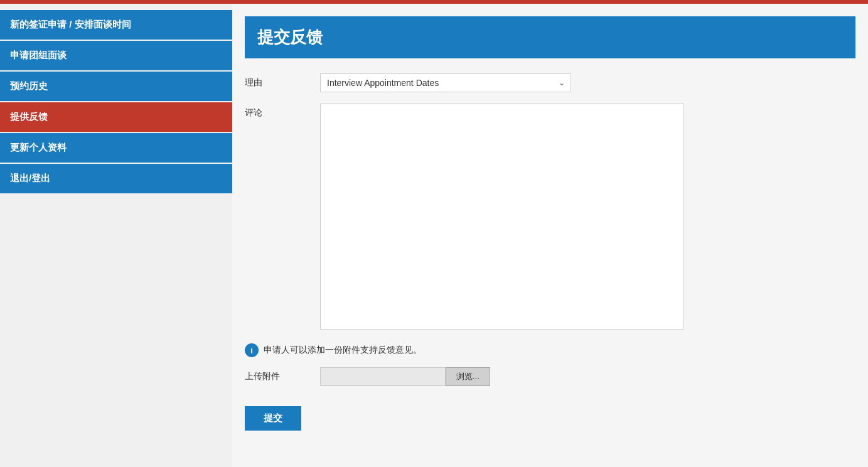  What do you see at coordinates (468, 377) in the screenshot?
I see `browse-button: 浏览...` at bounding box center [468, 377].